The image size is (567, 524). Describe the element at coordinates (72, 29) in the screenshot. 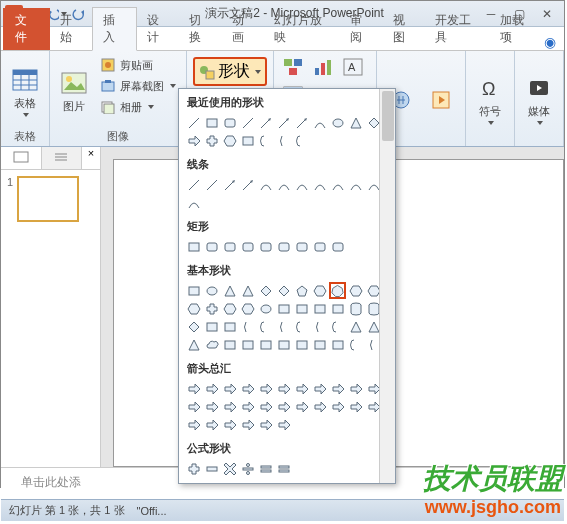

I see `tab-home: 开始` at that location.